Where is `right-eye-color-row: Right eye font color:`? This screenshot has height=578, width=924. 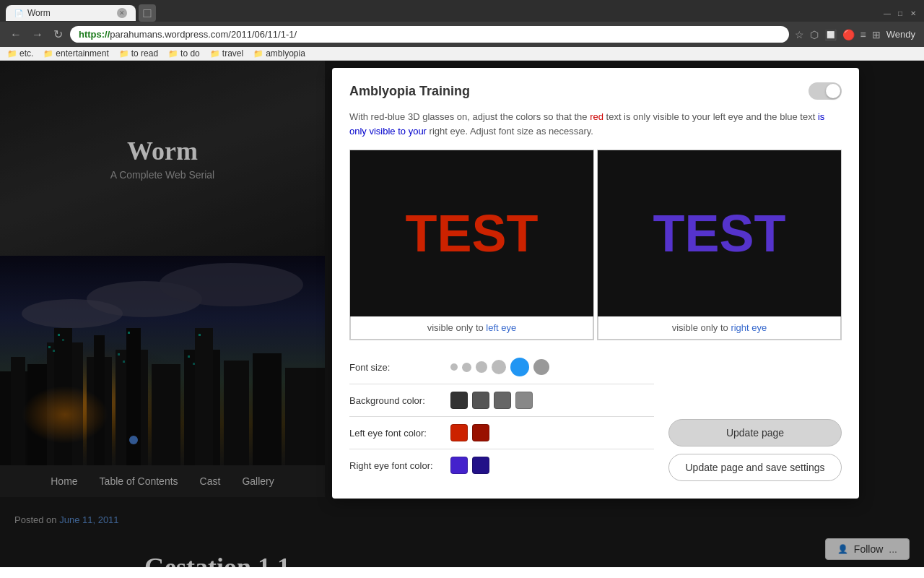
right-eye-color-row: Right eye font color: is located at coordinates (502, 465).